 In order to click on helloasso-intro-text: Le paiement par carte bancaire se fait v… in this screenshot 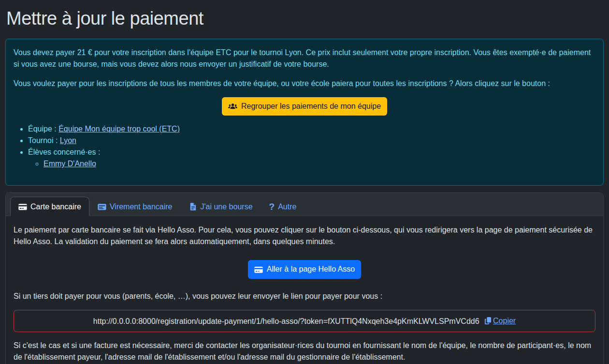, I will do `click(304, 236)`.